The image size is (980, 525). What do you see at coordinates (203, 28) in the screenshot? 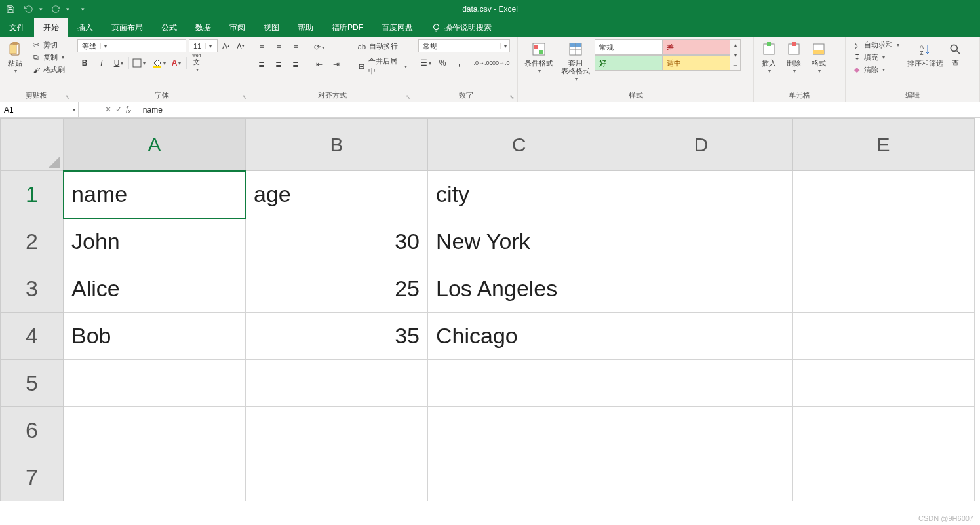
I see `tab-data: 数据` at bounding box center [203, 28].